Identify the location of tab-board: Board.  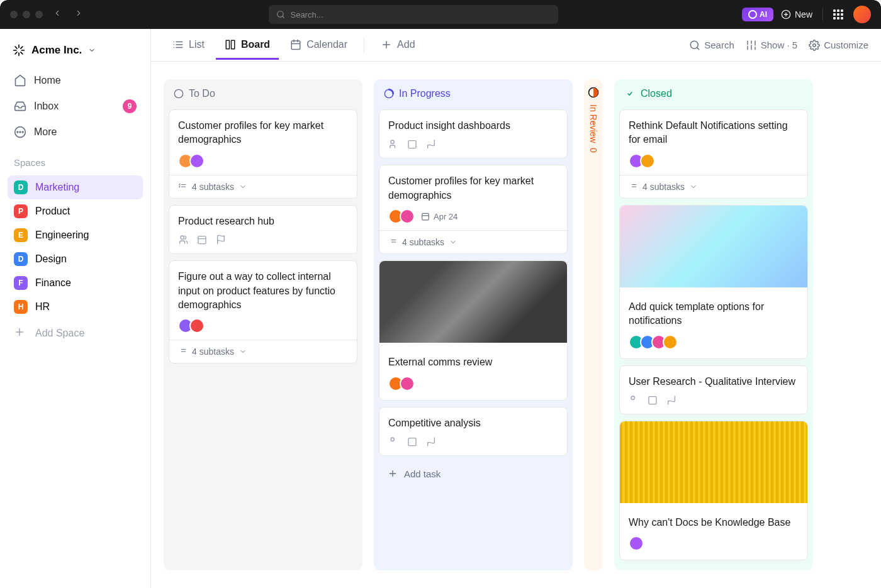
(247, 45).